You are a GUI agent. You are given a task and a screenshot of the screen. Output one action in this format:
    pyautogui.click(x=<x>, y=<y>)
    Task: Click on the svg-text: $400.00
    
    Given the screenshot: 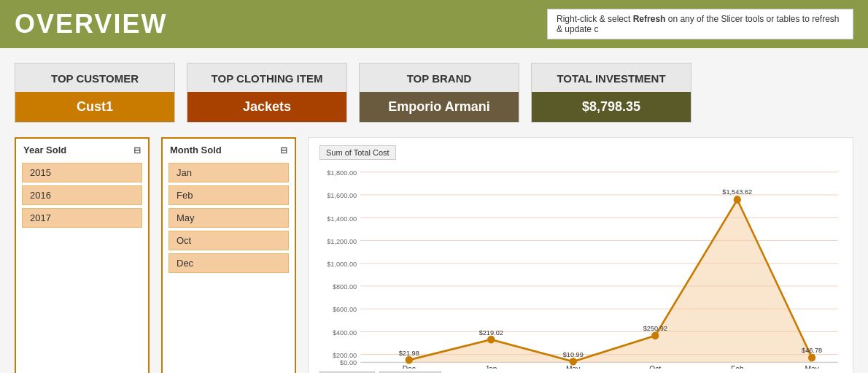 What is the action you would take?
    pyautogui.click(x=344, y=331)
    